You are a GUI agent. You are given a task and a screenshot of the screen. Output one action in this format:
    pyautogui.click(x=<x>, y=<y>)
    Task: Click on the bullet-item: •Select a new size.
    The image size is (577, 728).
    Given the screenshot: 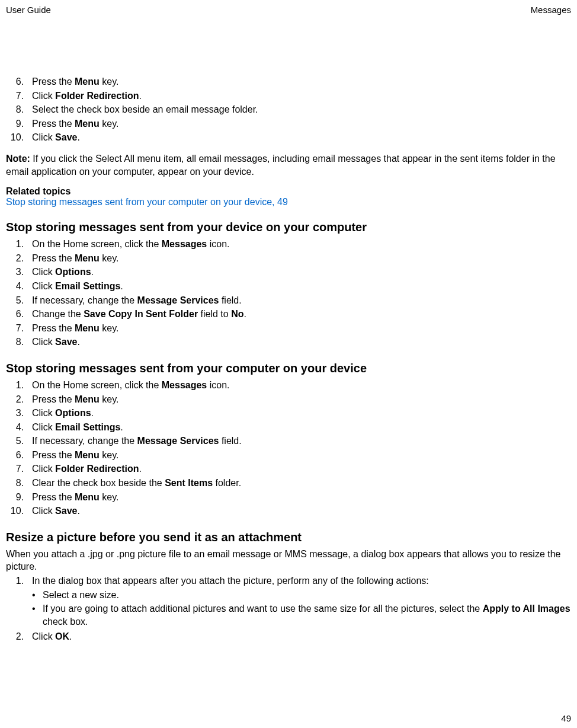 What is the action you would take?
    pyautogui.click(x=302, y=595)
    